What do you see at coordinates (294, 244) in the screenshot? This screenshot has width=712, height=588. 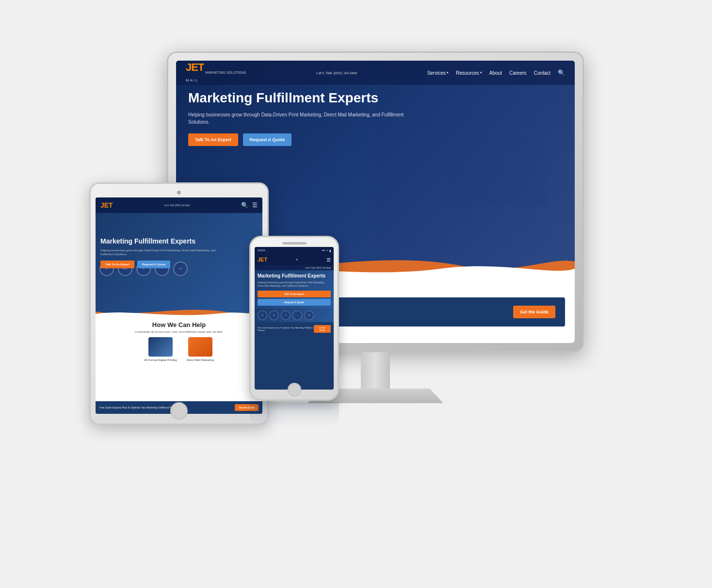 I see `phone-speaker` at bounding box center [294, 244].